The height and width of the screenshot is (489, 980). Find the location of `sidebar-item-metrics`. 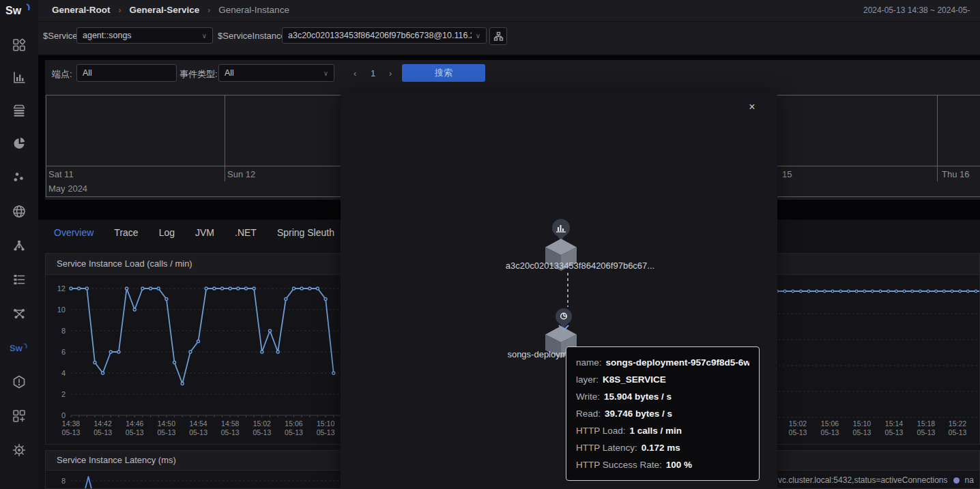

sidebar-item-metrics is located at coordinates (19, 78).